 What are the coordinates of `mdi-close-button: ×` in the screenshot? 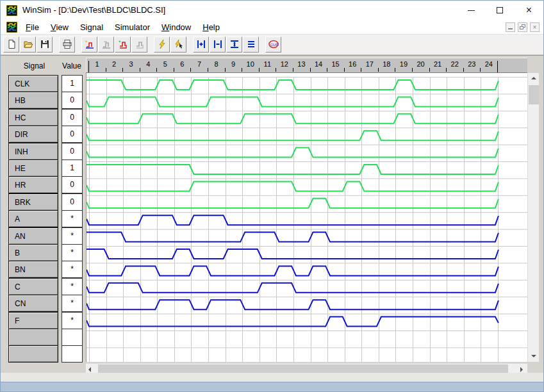 It's located at (534, 27).